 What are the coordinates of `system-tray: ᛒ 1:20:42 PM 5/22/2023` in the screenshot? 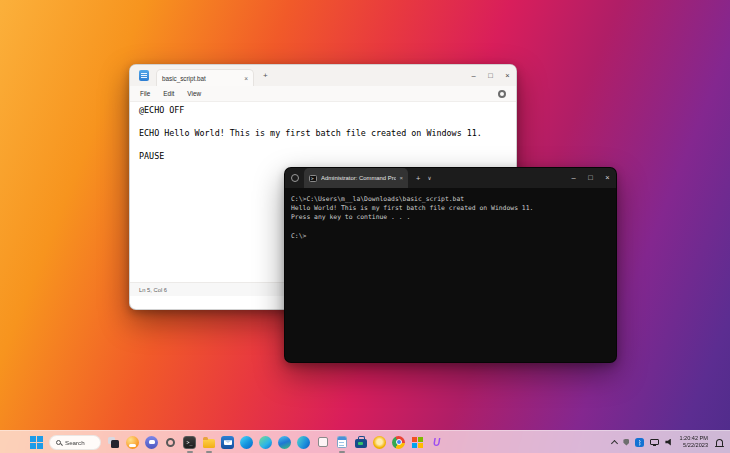 It's located at (671, 442).